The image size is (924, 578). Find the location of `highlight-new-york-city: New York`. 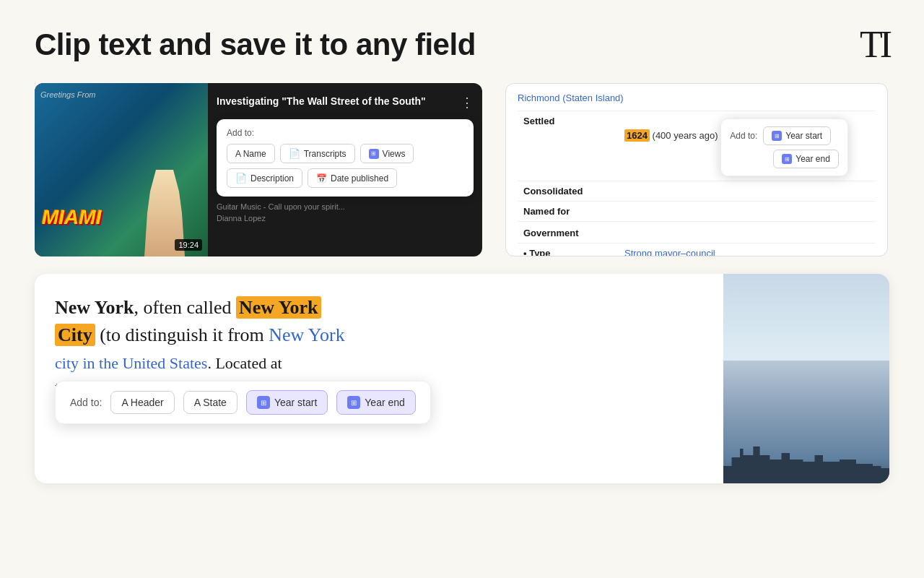

highlight-new-york-city: New York is located at coordinates (279, 308).